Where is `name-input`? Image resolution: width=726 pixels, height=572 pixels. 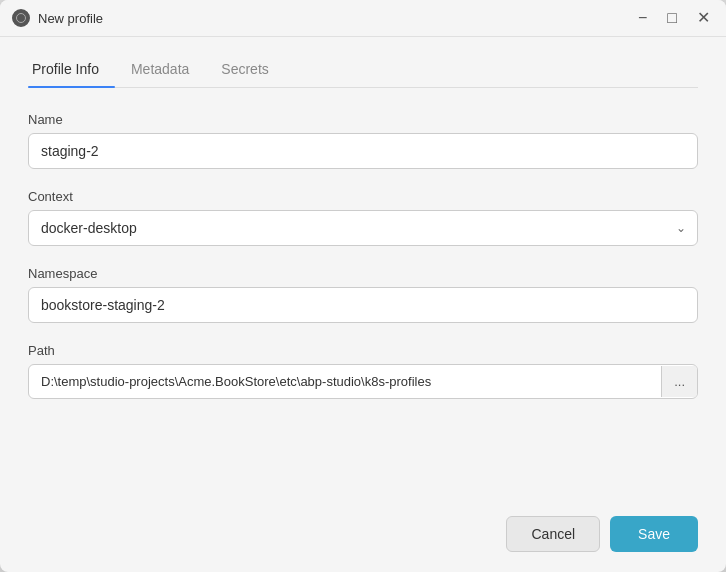 name-input is located at coordinates (363, 151).